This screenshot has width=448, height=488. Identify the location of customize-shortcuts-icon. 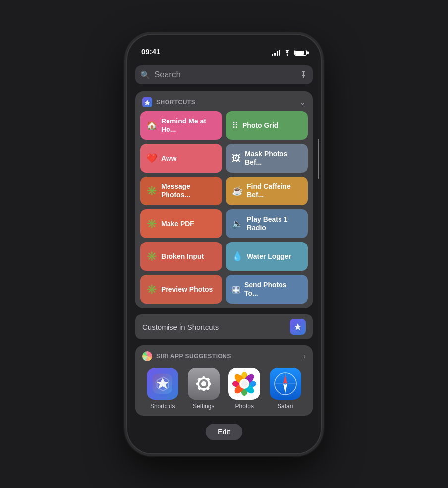
(298, 327).